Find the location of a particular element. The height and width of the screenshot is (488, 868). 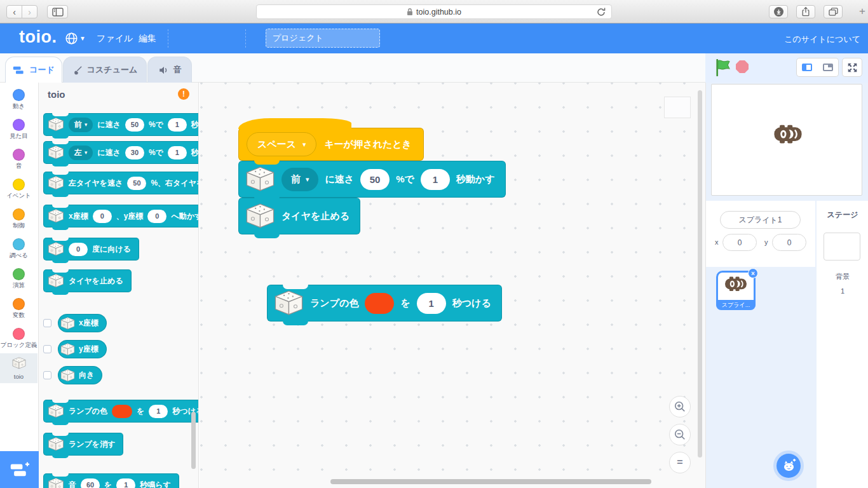

sprite-x-input: 0 is located at coordinates (740, 243).